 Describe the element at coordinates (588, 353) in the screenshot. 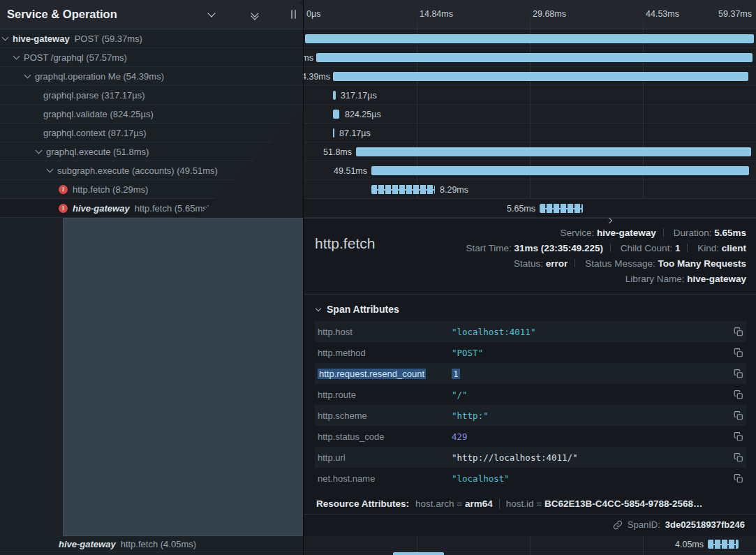

I see `attribute-value: "POST"` at that location.